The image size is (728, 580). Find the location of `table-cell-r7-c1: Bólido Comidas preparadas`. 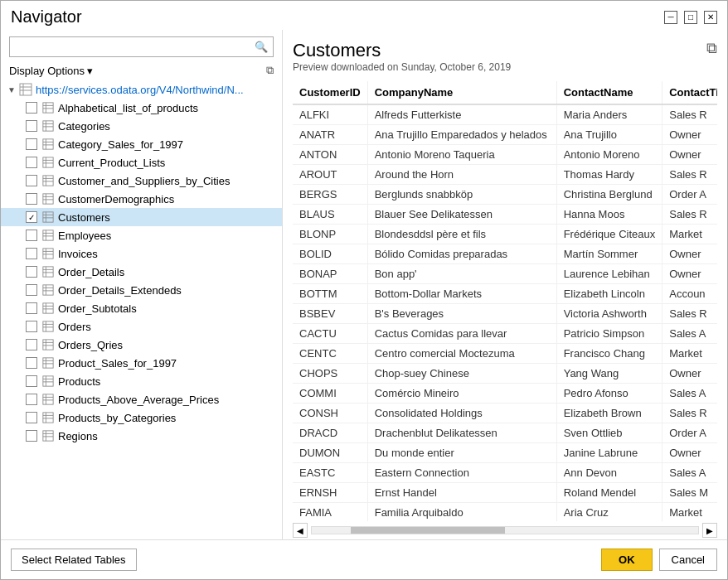

table-cell-r7-c1: Bólido Comidas preparadas is located at coordinates (462, 254).